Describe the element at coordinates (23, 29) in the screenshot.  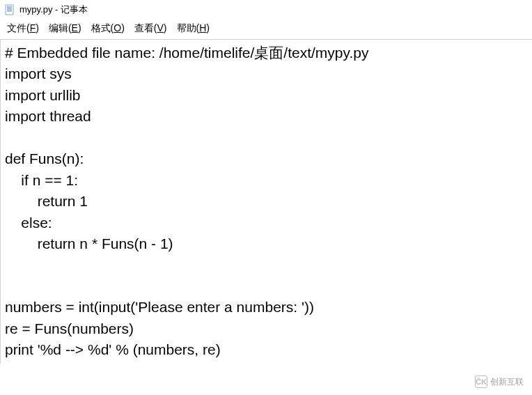
I see `menu-file: 文件(F)` at that location.